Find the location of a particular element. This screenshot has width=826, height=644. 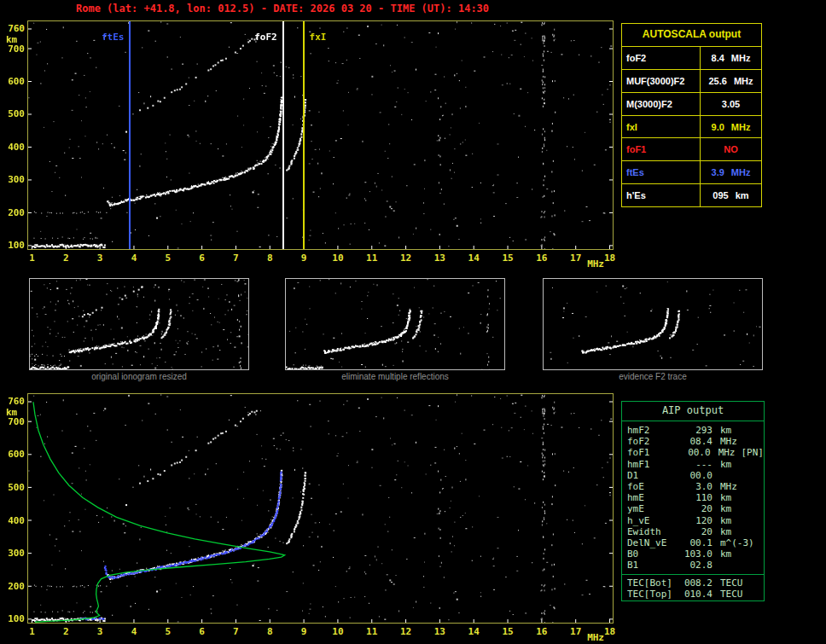

aip-tec-rows: TEC[Bot]008.2TECUTEC[Top]010.4TECU is located at coordinates (693, 587).